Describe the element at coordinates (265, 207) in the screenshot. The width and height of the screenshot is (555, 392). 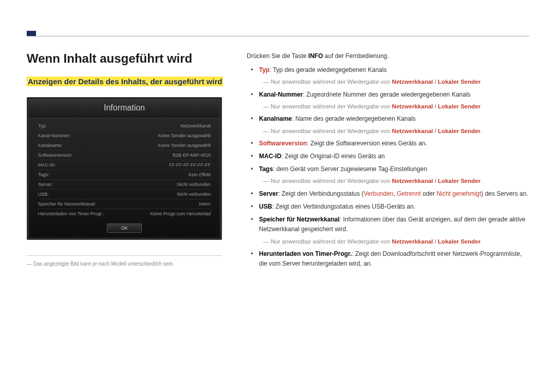
I see `term-usb: USB` at that location.